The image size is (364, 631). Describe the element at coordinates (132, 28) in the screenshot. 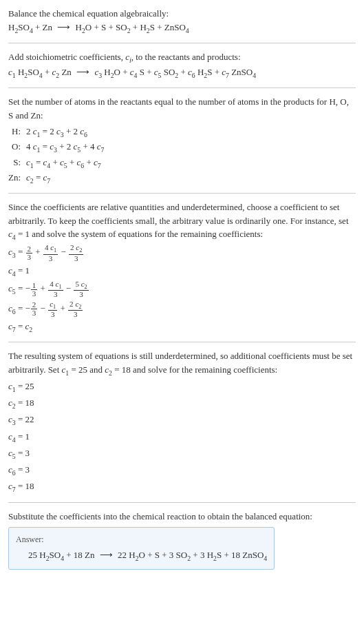

I see `eq-right: H2O + S + SO2 + H2S + ZnSO4` at that location.